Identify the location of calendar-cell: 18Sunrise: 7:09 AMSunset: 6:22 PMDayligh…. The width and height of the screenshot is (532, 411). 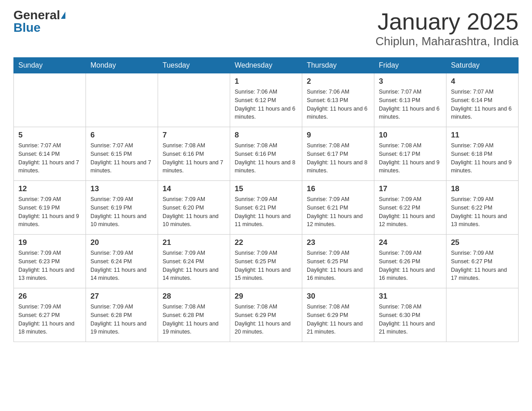
(482, 208).